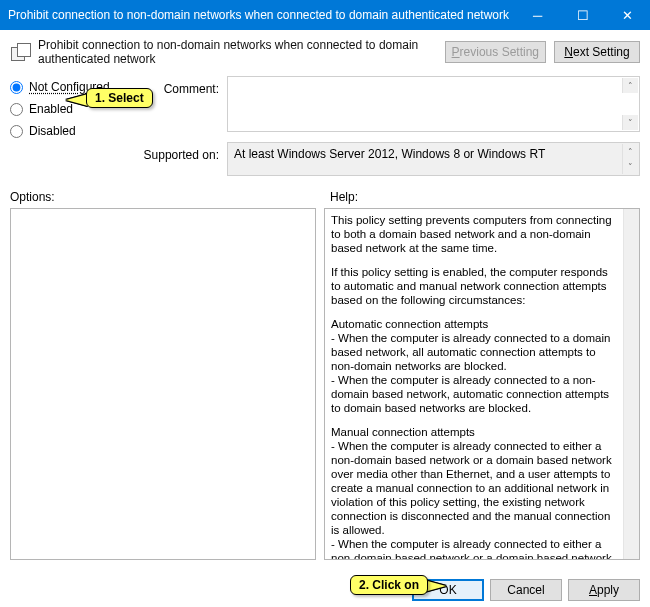  I want to click on minimize-button: ─, so click(538, 15).